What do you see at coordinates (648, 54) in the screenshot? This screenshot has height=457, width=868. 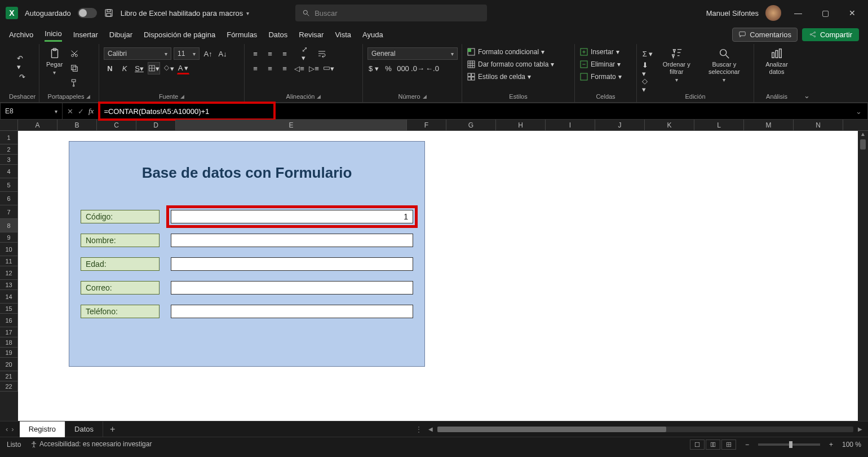 I see `autosum-button: Σ ▾` at bounding box center [648, 54].